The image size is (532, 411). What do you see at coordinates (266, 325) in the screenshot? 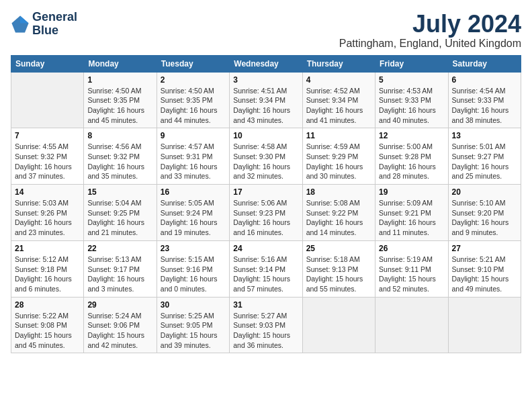
I see `calendar-week-row: 28Sunrise: 5:22 AM Sunset: 9:08 PM Dayli…` at bounding box center [266, 325].